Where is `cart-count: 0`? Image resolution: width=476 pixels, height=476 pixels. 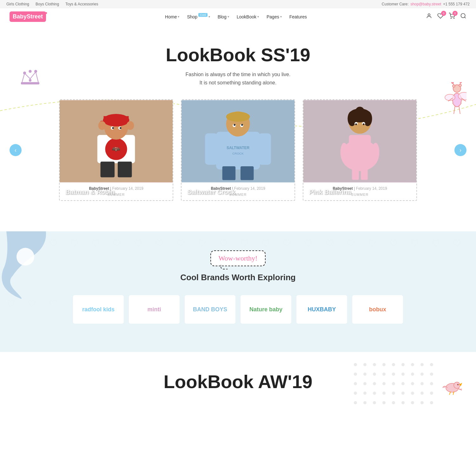 cart-count: 0 is located at coordinates (455, 13).